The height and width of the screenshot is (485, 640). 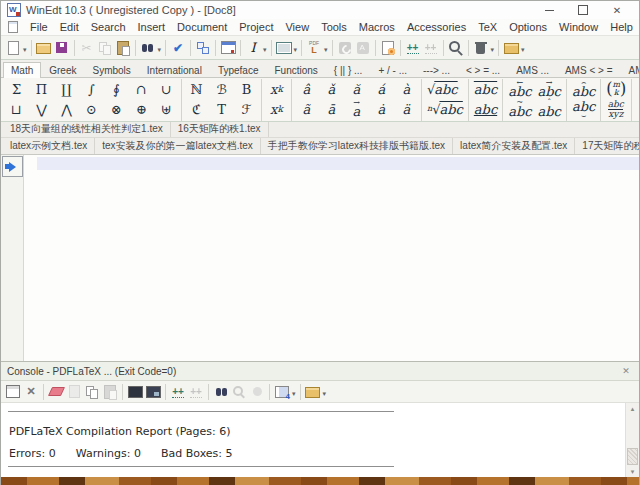 I want to click on symbol-cell: ā, so click(x=332, y=109).